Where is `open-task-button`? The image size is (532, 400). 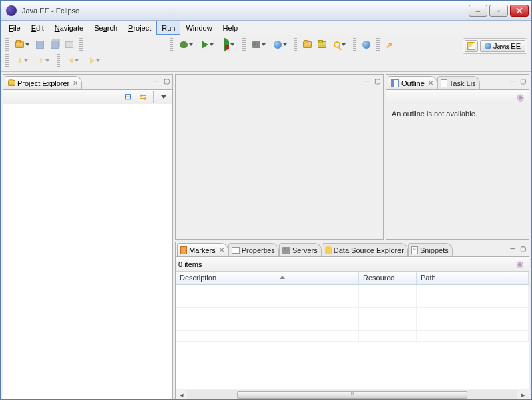 open-task-button is located at coordinates (322, 45).